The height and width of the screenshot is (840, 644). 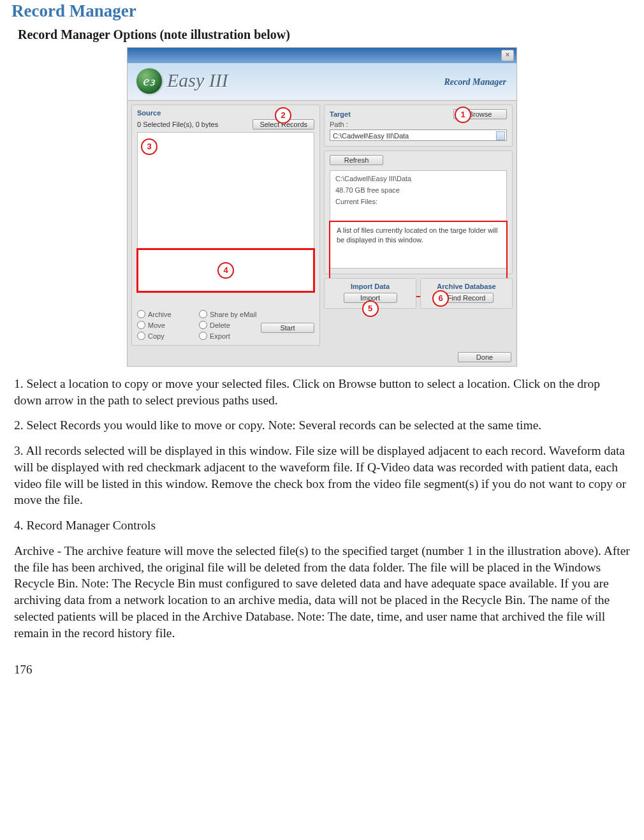 I want to click on archive-description-text: Archive - The archive feature will move …, so click(x=322, y=592).